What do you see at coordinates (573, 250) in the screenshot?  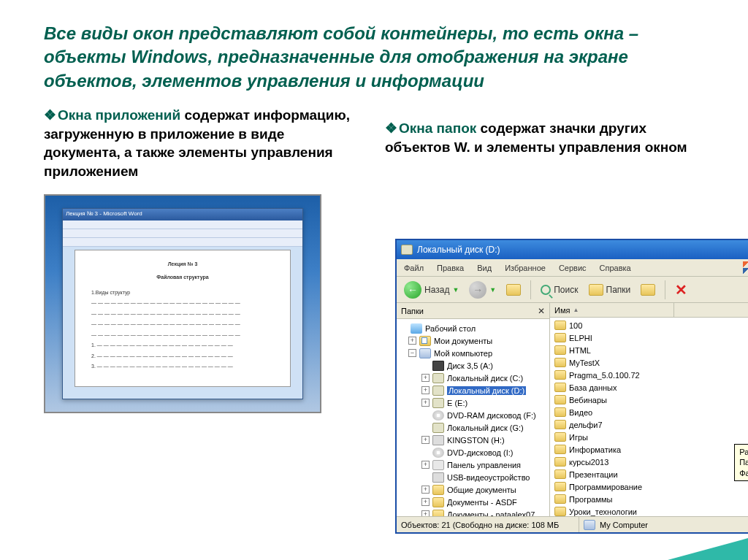 I see `explorer-title-bar: Локальный диск (D:)` at bounding box center [573, 250].